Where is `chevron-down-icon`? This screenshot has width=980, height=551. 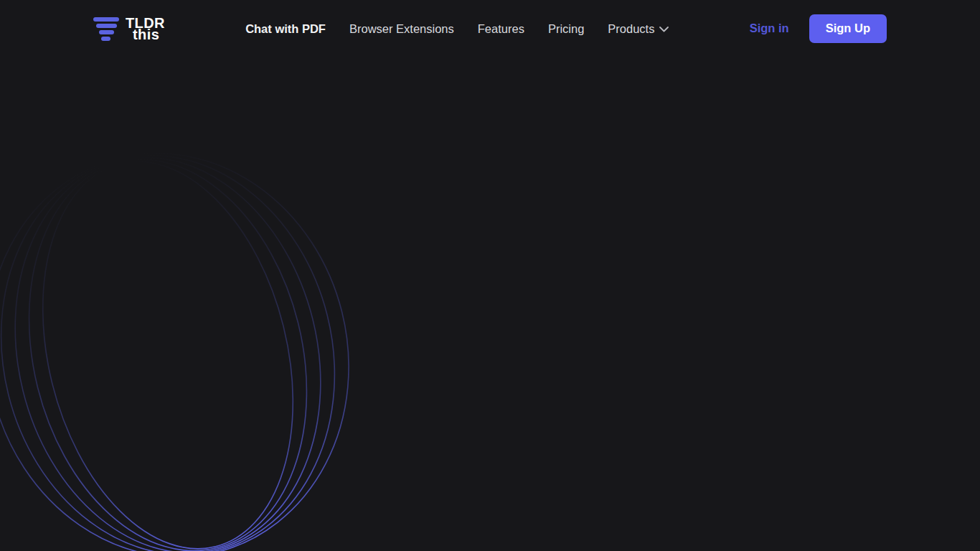 chevron-down-icon is located at coordinates (664, 29).